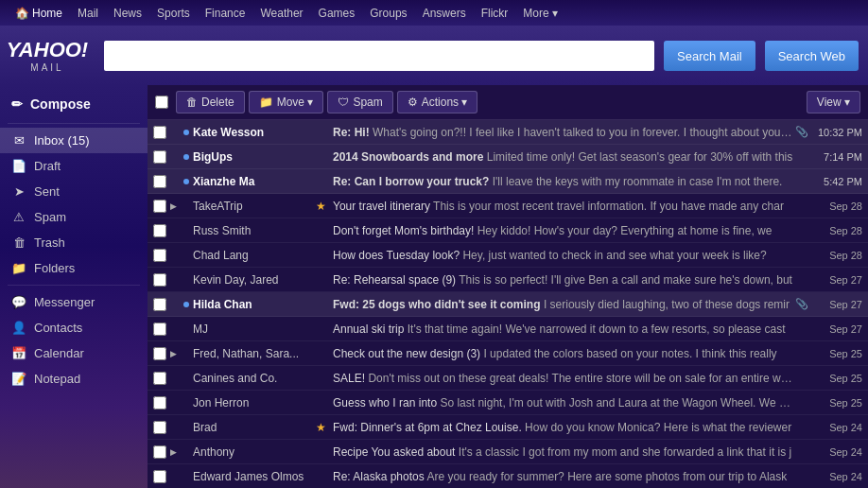 The height and width of the screenshot is (488, 868). I want to click on sidebar-item-calendar: 📅 Calendar, so click(74, 354).